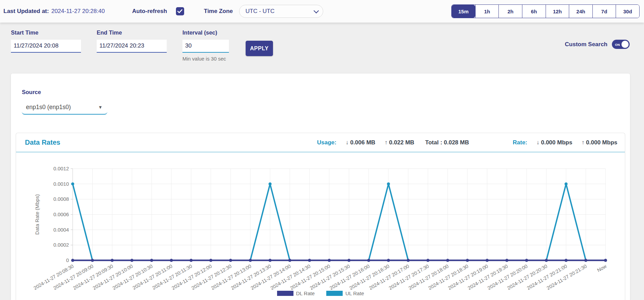 This screenshot has height=300, width=644. What do you see at coordinates (46, 33) in the screenshot?
I see `start-time-label: Start Time` at bounding box center [46, 33].